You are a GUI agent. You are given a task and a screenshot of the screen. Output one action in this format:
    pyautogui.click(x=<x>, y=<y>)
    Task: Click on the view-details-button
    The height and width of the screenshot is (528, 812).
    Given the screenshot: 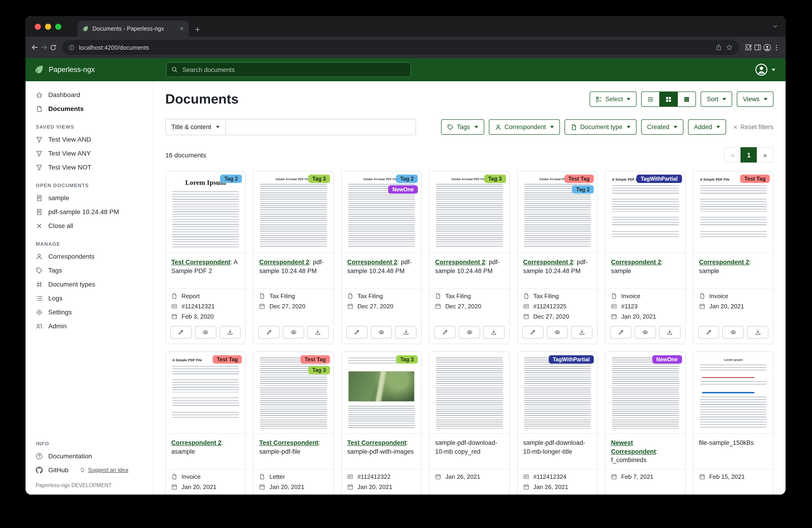 What is the action you would take?
    pyautogui.click(x=687, y=99)
    